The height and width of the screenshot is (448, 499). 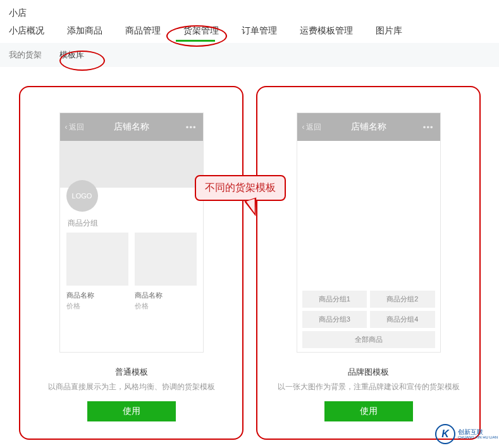 What do you see at coordinates (25, 55) in the screenshot?
I see `subtab-my-shelves: 我的货架` at bounding box center [25, 55].